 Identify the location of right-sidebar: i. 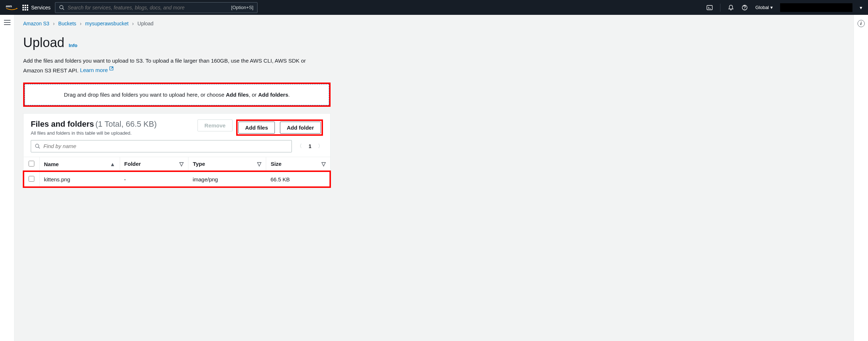
(861, 178).